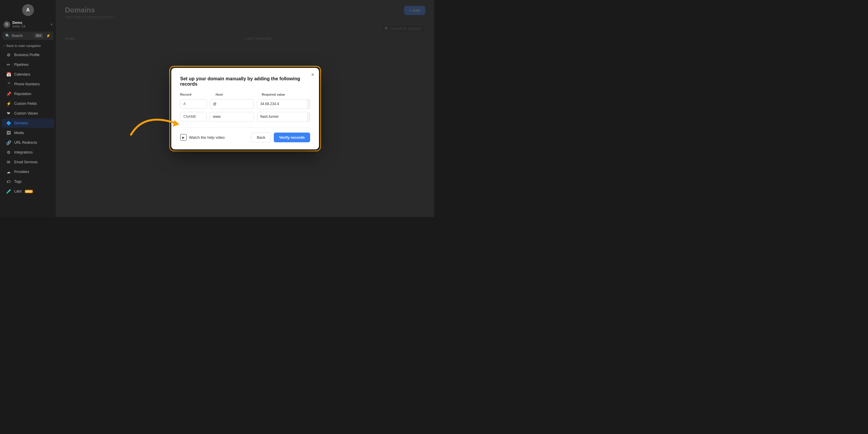  Describe the element at coordinates (4, 46) in the screenshot. I see `chevron-left-icon: ‹` at that location.